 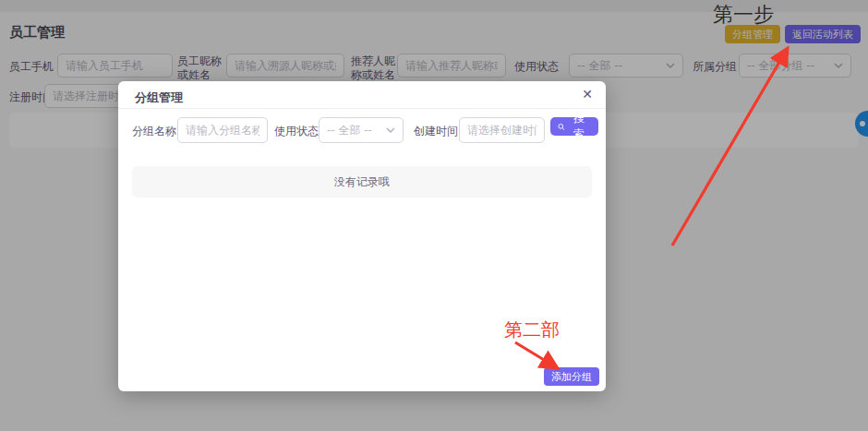 What do you see at coordinates (574, 126) in the screenshot?
I see `search-button: 搜 索` at bounding box center [574, 126].